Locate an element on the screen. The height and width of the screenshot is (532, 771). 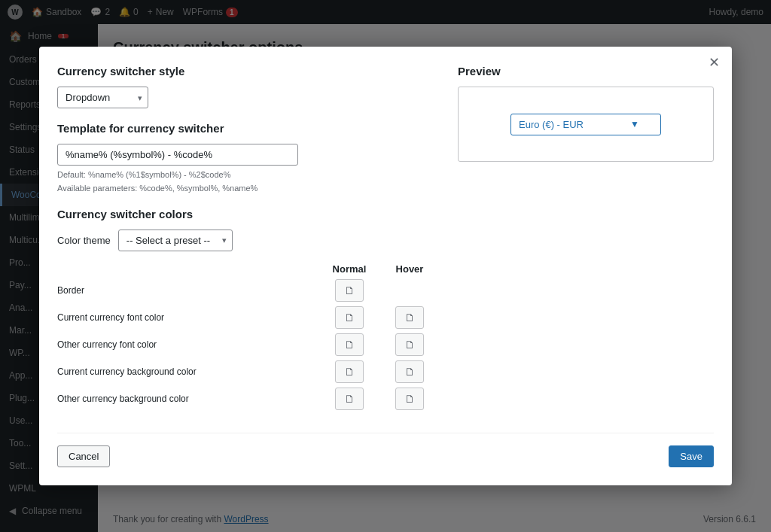
colors-section-title: Currency switcher colors is located at coordinates (248, 214).